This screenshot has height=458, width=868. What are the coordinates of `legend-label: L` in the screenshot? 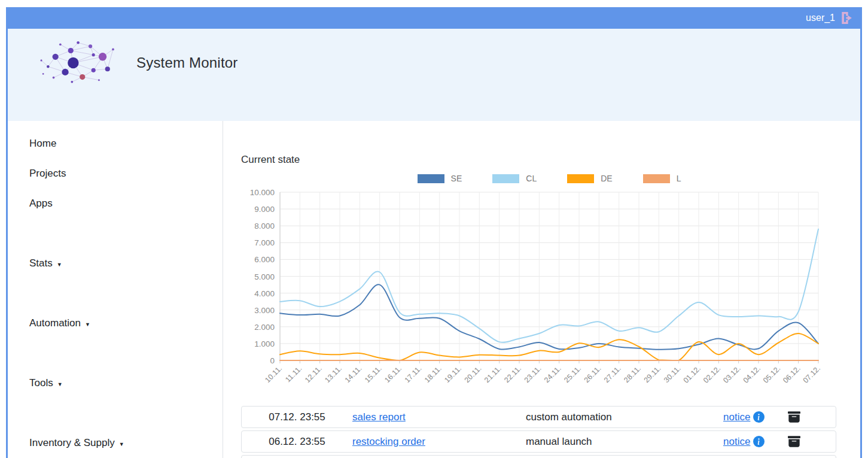 It's located at (679, 178).